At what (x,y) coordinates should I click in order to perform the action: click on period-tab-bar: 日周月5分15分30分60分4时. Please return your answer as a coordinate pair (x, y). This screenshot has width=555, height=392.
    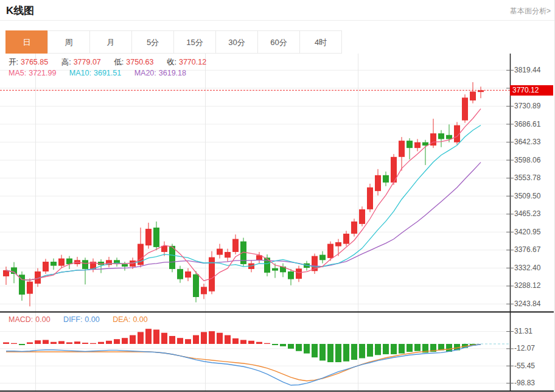
    Looking at the image, I should click on (174, 42).